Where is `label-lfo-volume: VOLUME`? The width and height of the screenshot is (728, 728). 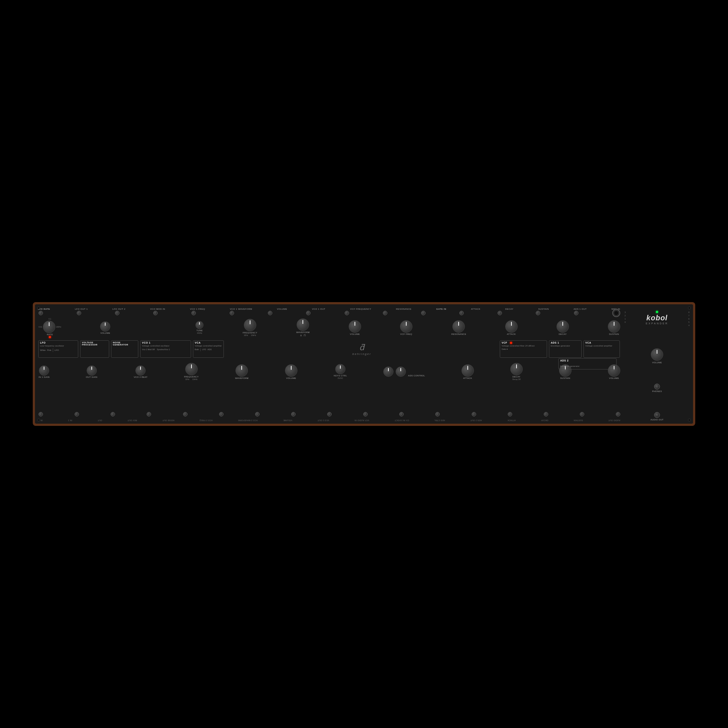 label-lfo-volume: VOLUME is located at coordinates (106, 333).